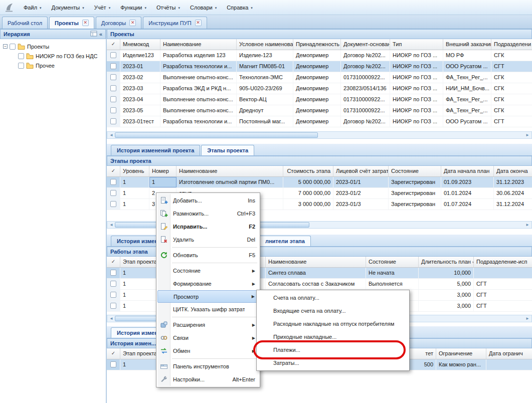 This screenshot has width=532, height=403. Describe the element at coordinates (72, 23) in the screenshot. I see `tab-projects: Проекты✕` at that location.